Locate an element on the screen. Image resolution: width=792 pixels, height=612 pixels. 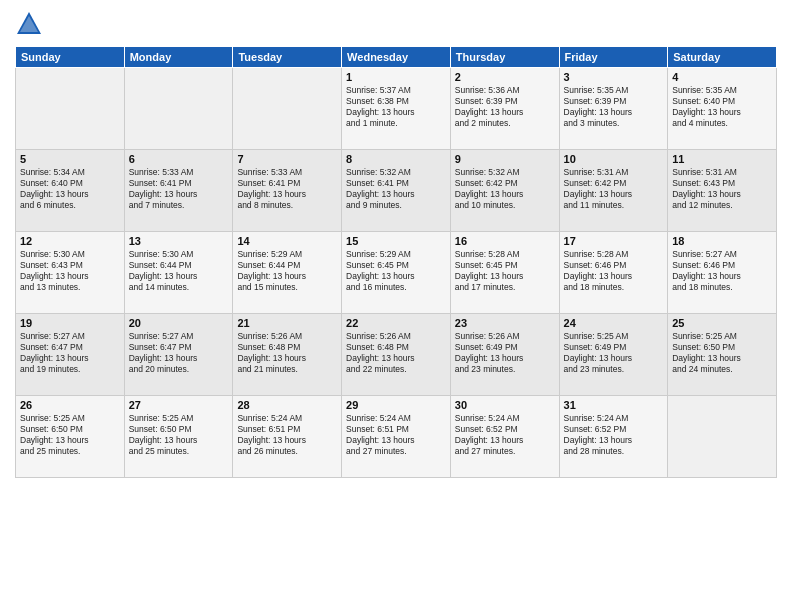
day-number: 22 is located at coordinates (396, 323).